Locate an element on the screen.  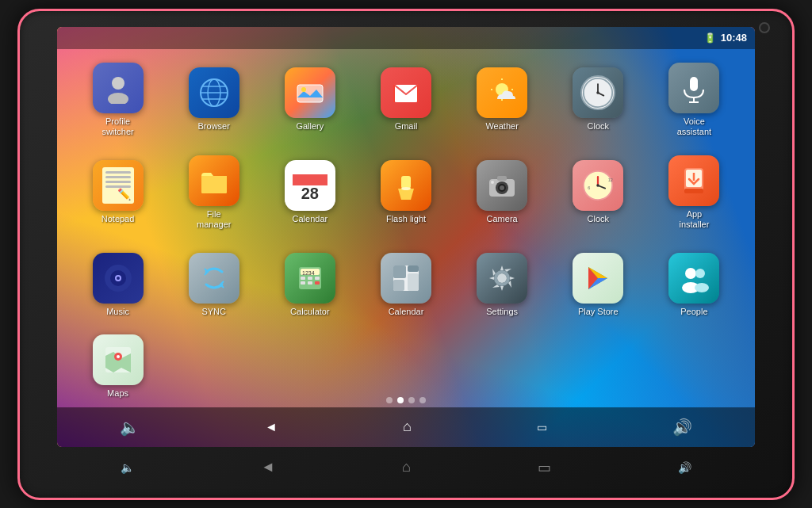
app-clock-top: Clock is located at coordinates (598, 100).